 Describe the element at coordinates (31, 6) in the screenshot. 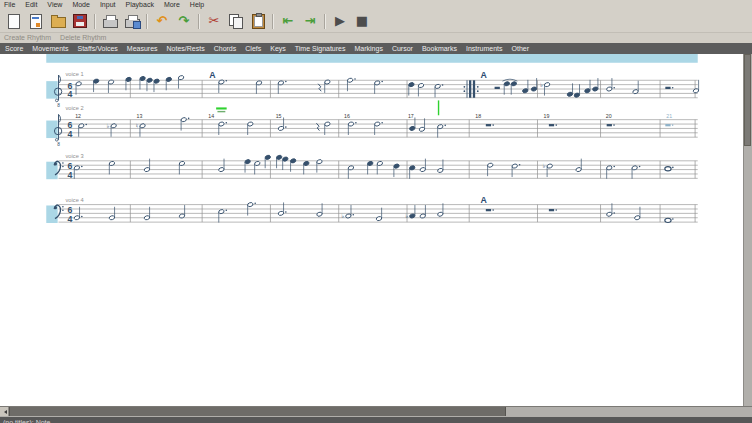

I see `menu-edit: Edit` at that location.